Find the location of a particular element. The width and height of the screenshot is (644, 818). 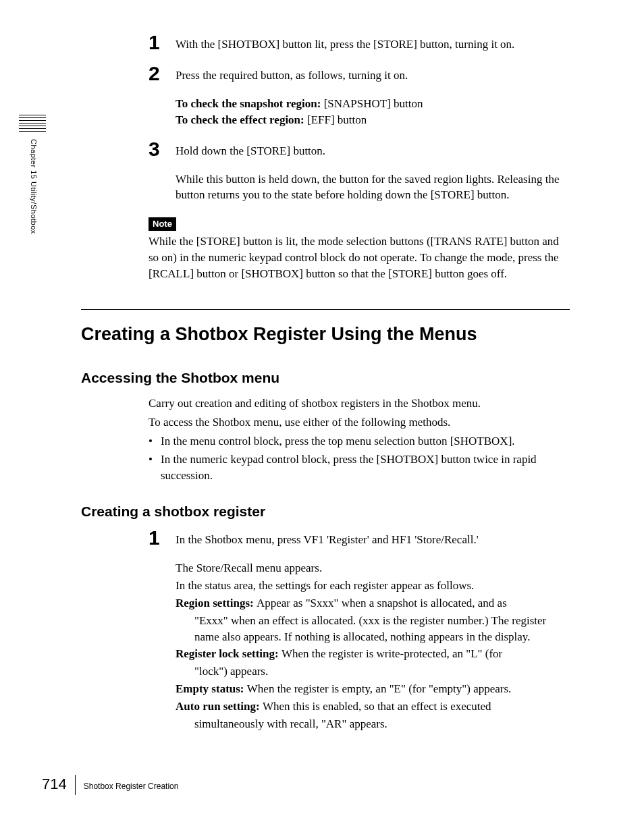

bullet-text: In the numeric keypad control block, pre… is located at coordinates (348, 467).